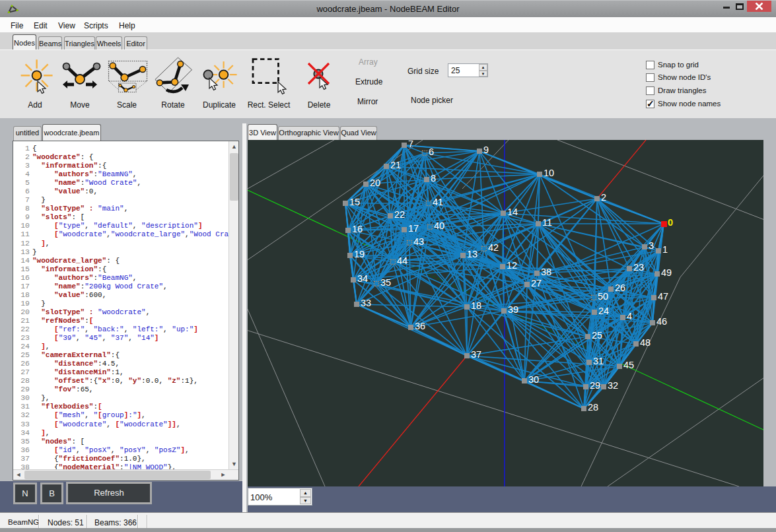 This screenshot has width=776, height=532. I want to click on svg-text: 46, so click(662, 321).